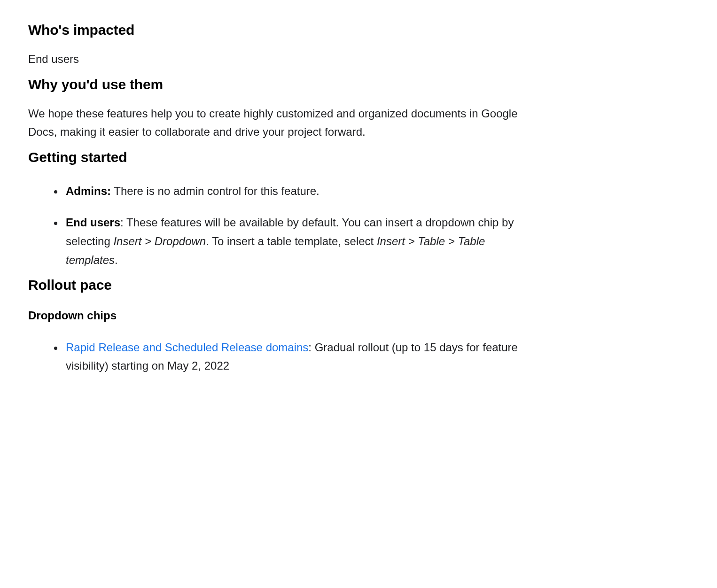 The image size is (717, 588). I want to click on text-end-users-3: ., so click(117, 260).